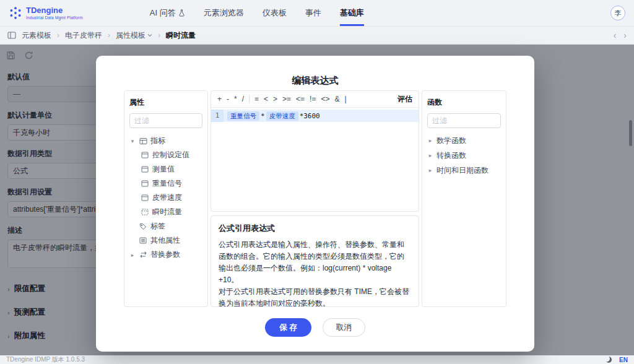  I want to click on history-back-icon: ‹, so click(615, 35).